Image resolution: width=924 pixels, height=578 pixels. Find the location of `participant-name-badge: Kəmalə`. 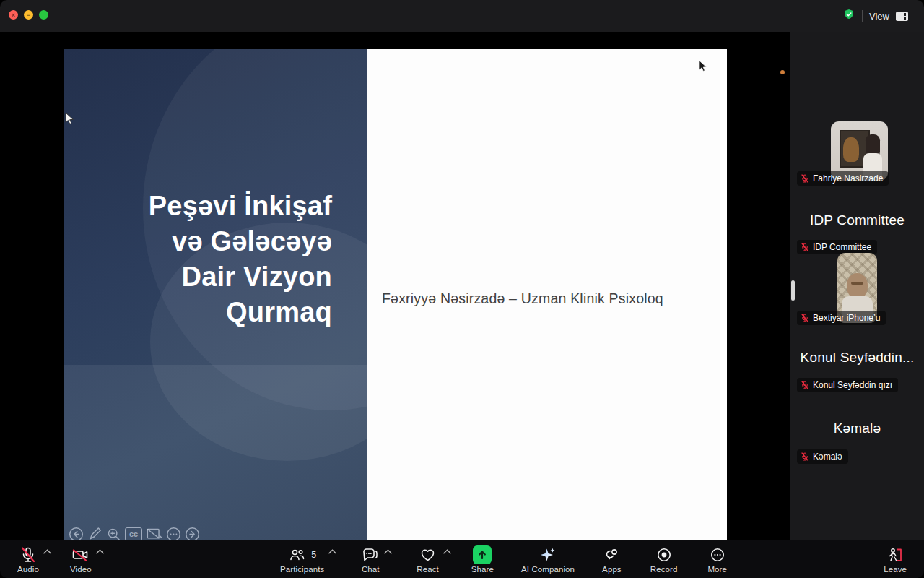

participant-name-badge: Kəmalə is located at coordinates (823, 457).